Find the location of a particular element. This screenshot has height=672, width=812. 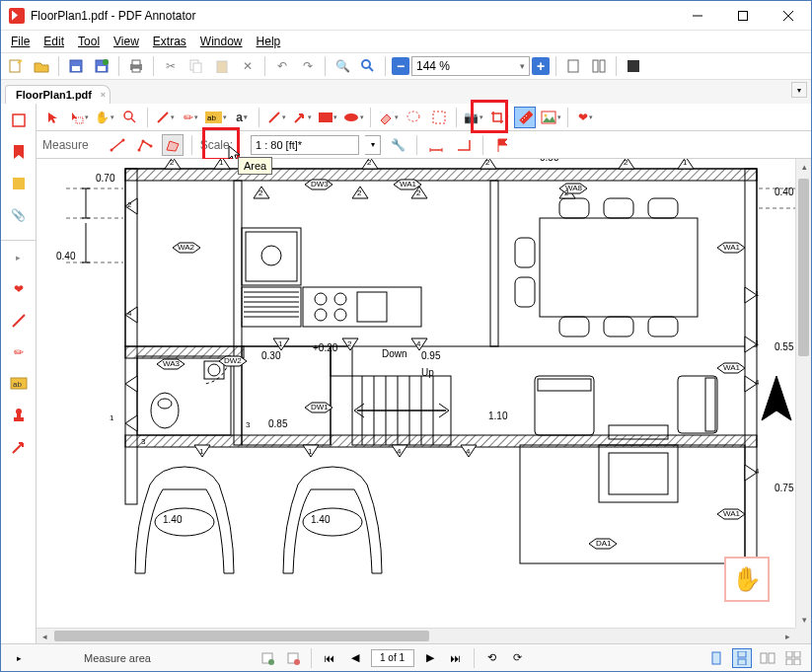

layout-single-button is located at coordinates (716, 658).